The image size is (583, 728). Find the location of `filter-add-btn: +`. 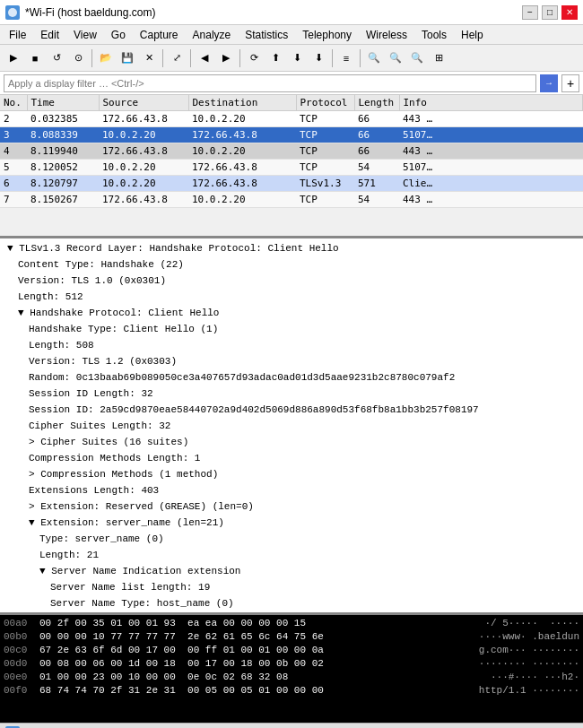

filter-add-btn: + is located at coordinates (570, 83).